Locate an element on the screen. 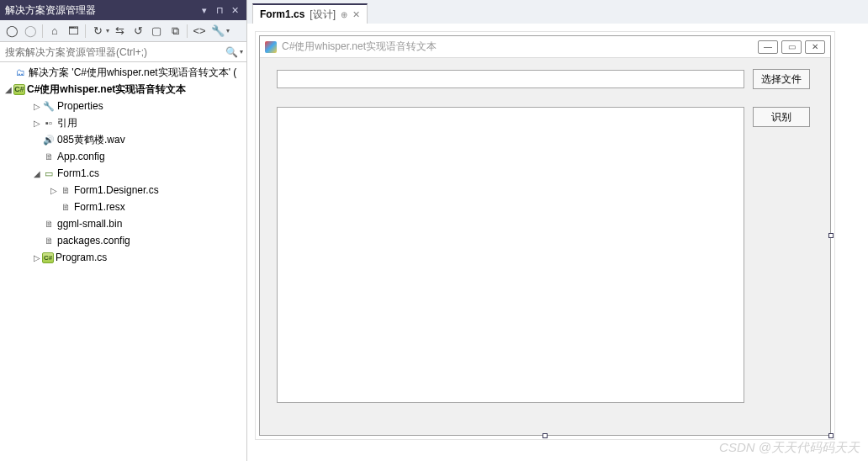  pin-icon: ⊕ is located at coordinates (344, 15).